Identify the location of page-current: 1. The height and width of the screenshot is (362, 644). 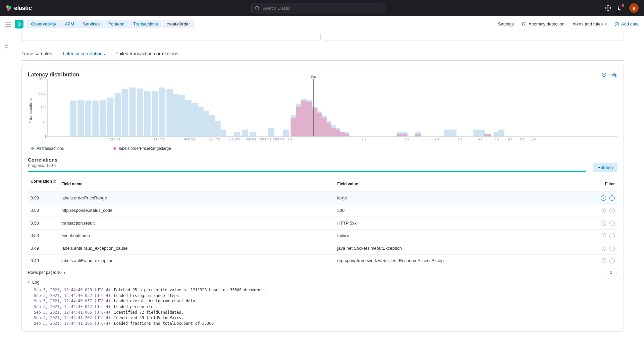
(611, 273).